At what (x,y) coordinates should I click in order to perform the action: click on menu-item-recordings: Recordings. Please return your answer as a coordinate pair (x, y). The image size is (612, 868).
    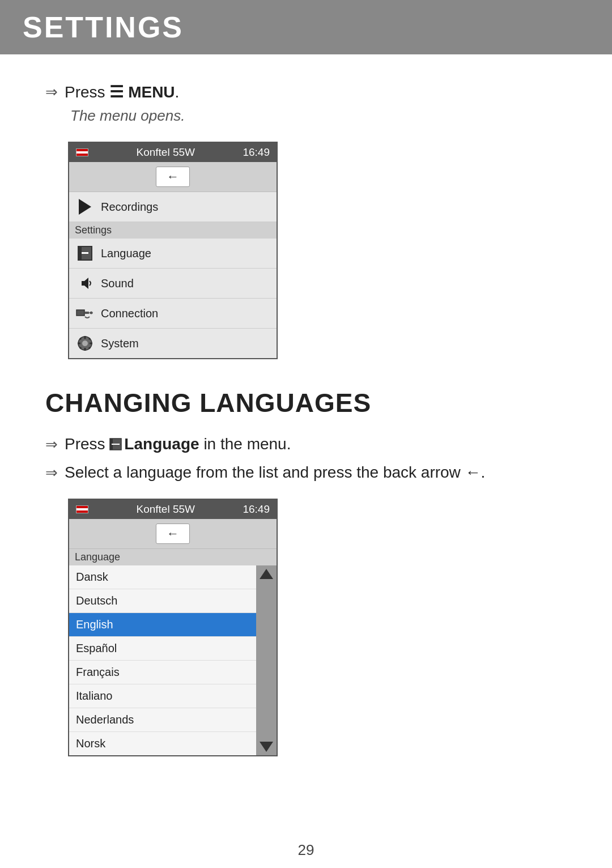
    Looking at the image, I should click on (173, 207).